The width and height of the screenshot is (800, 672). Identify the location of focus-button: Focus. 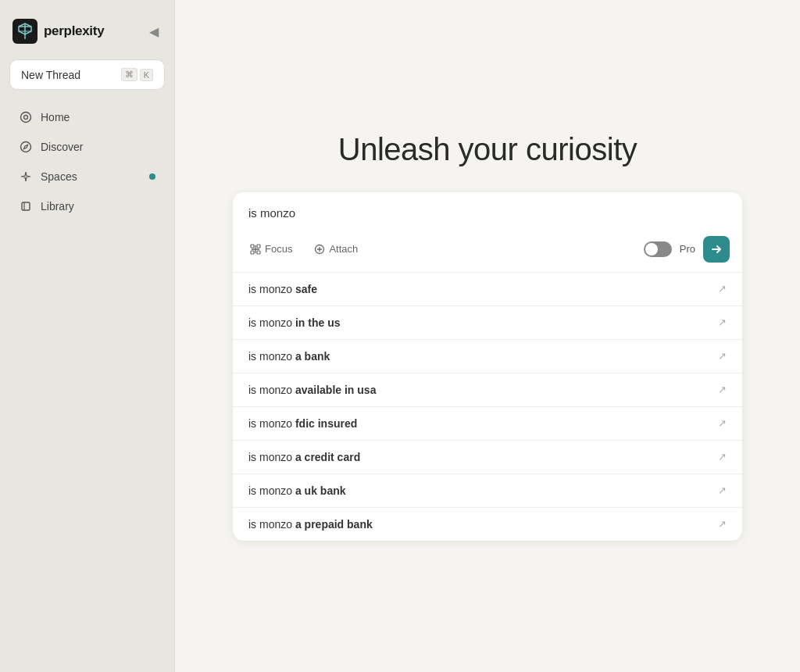
(271, 248).